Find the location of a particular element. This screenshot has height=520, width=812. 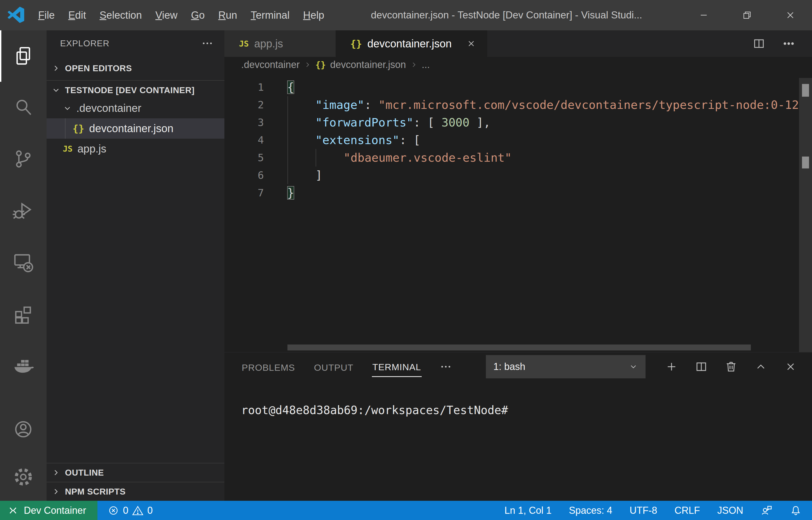

tab-label: app.js is located at coordinates (269, 44).